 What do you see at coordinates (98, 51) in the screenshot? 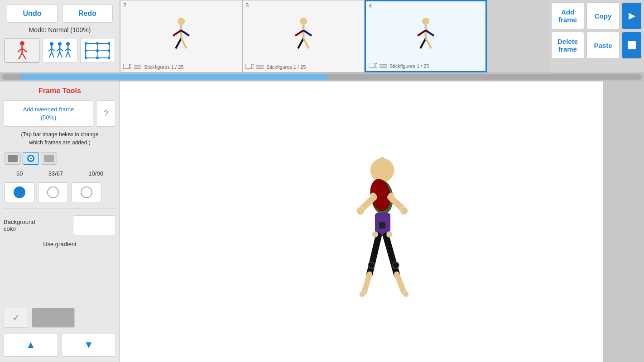
I see `network-icon-btn` at bounding box center [98, 51].